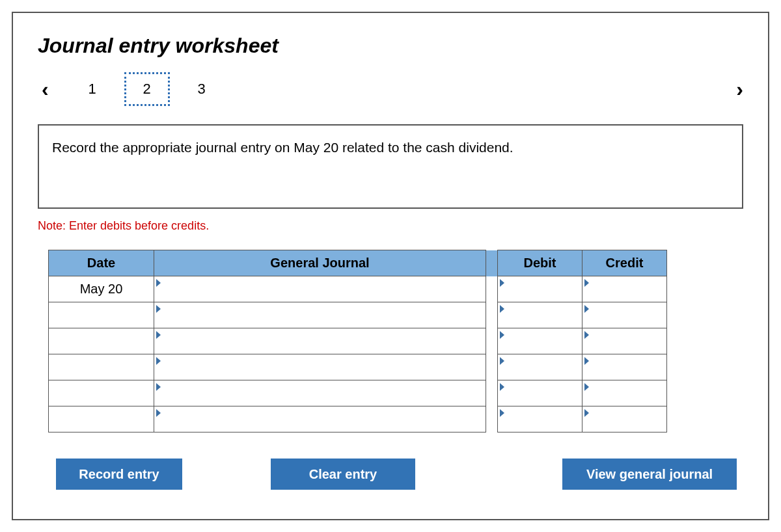 Image resolution: width=781 pixels, height=532 pixels. Describe the element at coordinates (390, 46) in the screenshot. I see `page-title: Journal entry worksheet` at that location.